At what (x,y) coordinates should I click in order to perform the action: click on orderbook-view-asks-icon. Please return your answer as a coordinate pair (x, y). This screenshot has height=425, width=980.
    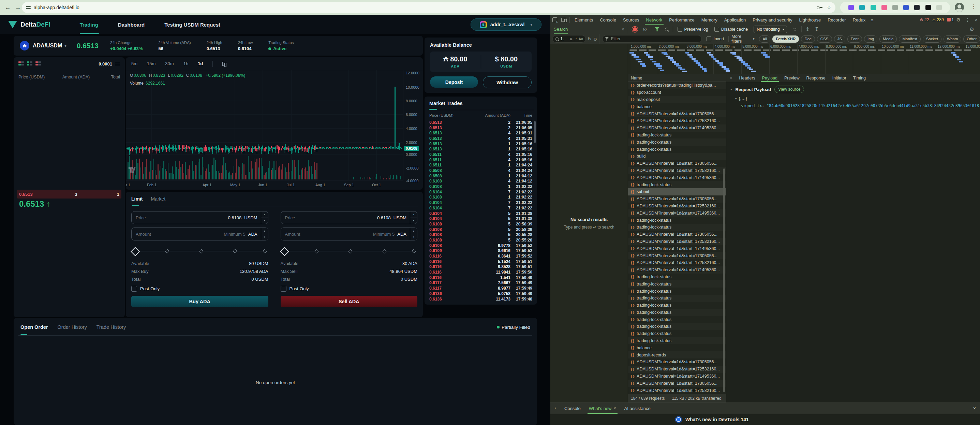
    Looking at the image, I should click on (38, 64).